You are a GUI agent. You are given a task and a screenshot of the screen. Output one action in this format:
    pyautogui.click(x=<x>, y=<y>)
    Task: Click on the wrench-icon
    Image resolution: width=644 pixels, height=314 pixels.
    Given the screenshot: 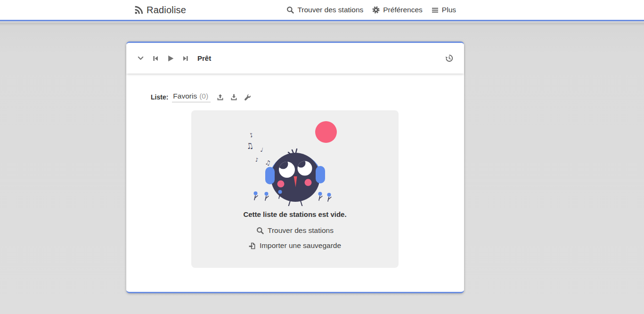 What is the action you would take?
    pyautogui.click(x=248, y=97)
    